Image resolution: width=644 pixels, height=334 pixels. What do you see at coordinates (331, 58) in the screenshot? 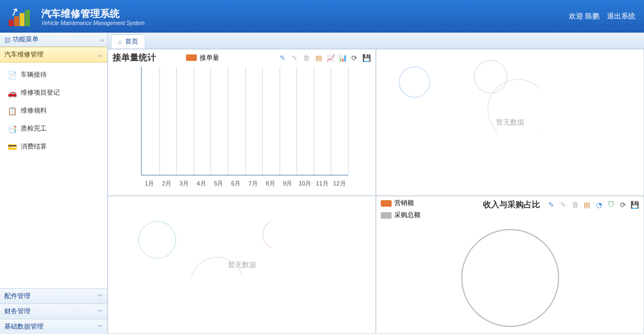
I see `line-chart-icon: 📈` at bounding box center [331, 58].